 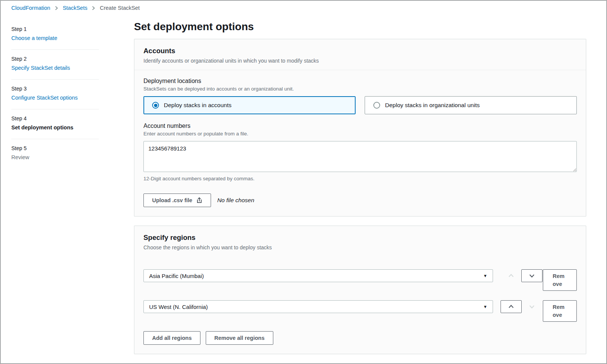 What do you see at coordinates (55, 127) in the screenshot?
I see `step-current-deployment-options: Set deployment options` at bounding box center [55, 127].